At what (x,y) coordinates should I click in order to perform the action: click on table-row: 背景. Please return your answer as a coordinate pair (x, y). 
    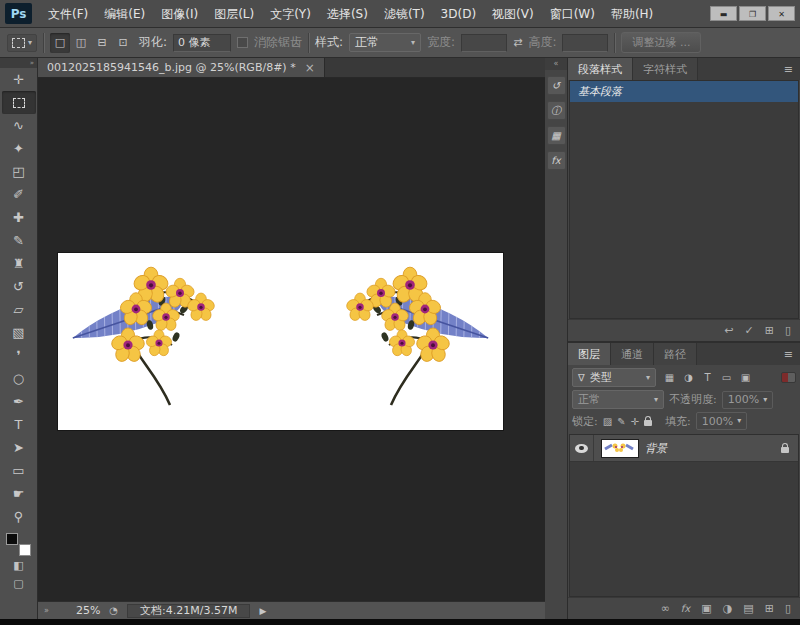
    Looking at the image, I should click on (684, 448).